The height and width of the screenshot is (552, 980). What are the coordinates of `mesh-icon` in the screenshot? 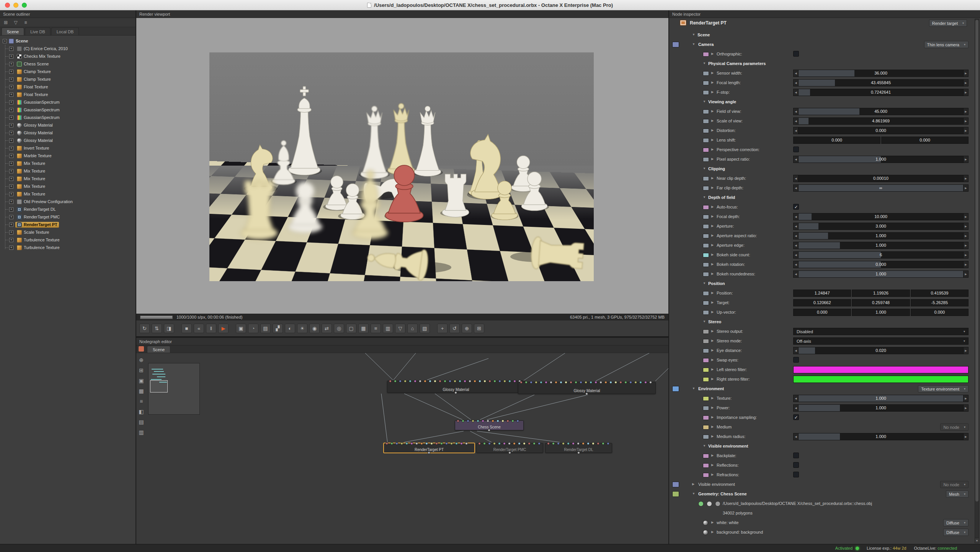 It's located at (701, 504).